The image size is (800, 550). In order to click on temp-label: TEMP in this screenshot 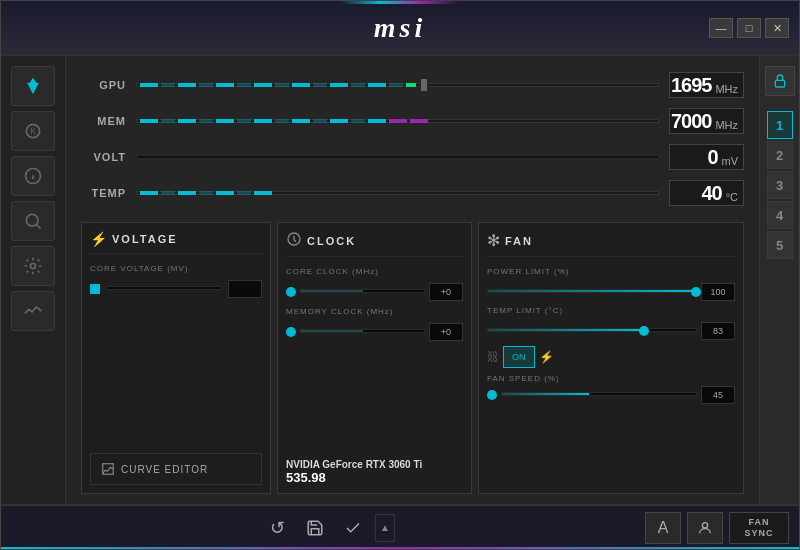, I will do `click(104, 193)`.